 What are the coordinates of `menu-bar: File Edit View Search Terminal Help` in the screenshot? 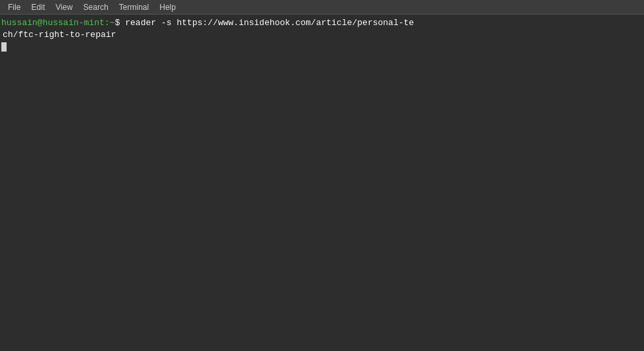 It's located at (322, 7).